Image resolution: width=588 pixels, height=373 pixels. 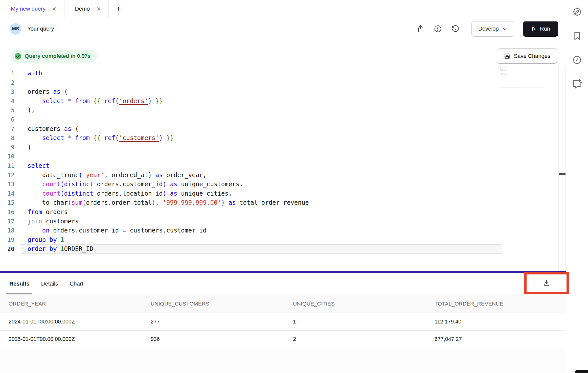 What do you see at coordinates (279, 83) in the screenshot?
I see `code-line: 2` at bounding box center [279, 83].